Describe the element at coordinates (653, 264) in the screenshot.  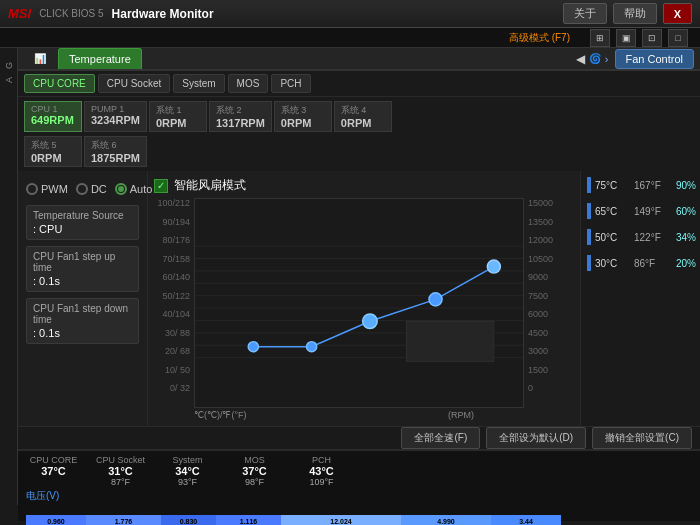
I see `temp-f-3: 86°F` at that location.